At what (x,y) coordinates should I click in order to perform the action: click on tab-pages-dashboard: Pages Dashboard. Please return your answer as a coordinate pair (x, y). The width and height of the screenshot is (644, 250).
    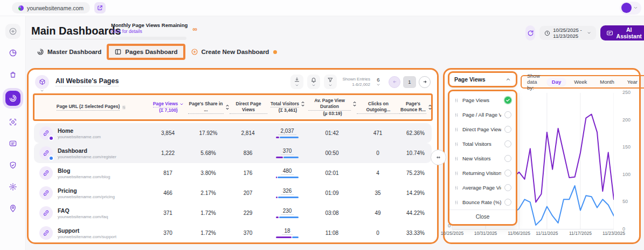
    Looking at the image, I should click on (146, 52).